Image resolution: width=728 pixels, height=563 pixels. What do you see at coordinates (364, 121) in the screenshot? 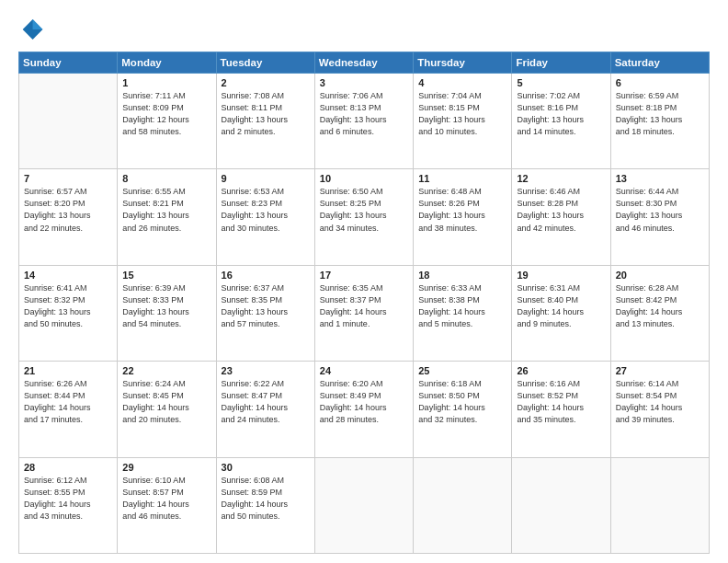
I see `calendar-cell: 3Sunrise: 7:06 AM Sunset: 8:13 PM Daylig…` at bounding box center [364, 121].